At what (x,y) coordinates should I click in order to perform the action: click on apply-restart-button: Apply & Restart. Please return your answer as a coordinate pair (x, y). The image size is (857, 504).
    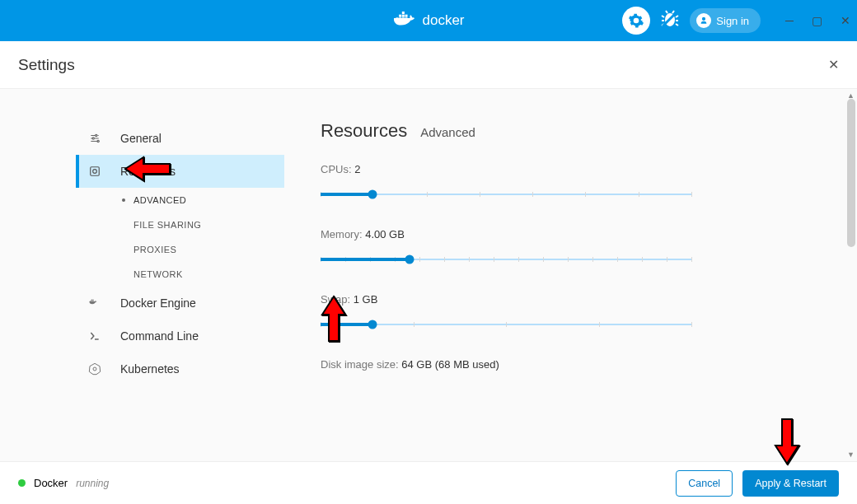
    Looking at the image, I should click on (791, 483).